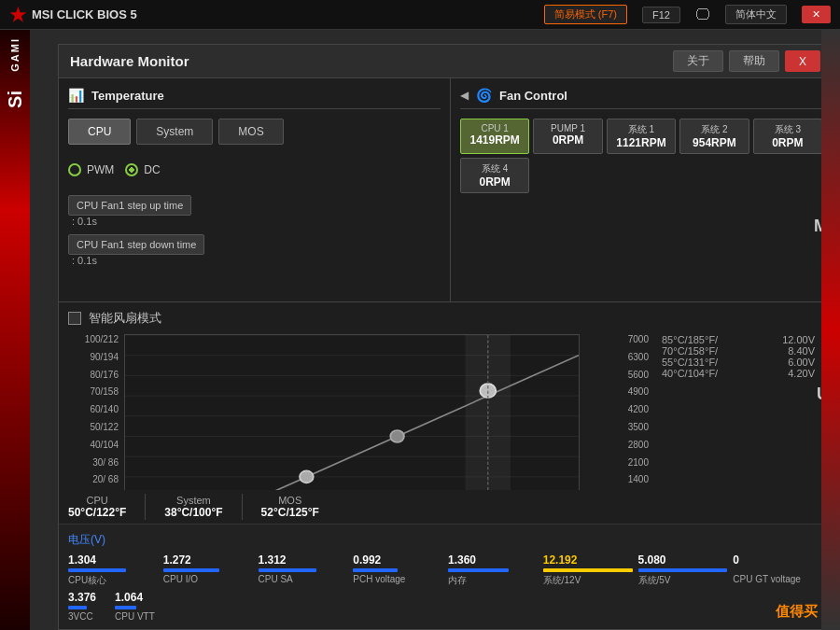 The image size is (840, 630). What do you see at coordinates (714, 130) in the screenshot?
I see `fan-sys2-name: 系统 2` at bounding box center [714, 130].